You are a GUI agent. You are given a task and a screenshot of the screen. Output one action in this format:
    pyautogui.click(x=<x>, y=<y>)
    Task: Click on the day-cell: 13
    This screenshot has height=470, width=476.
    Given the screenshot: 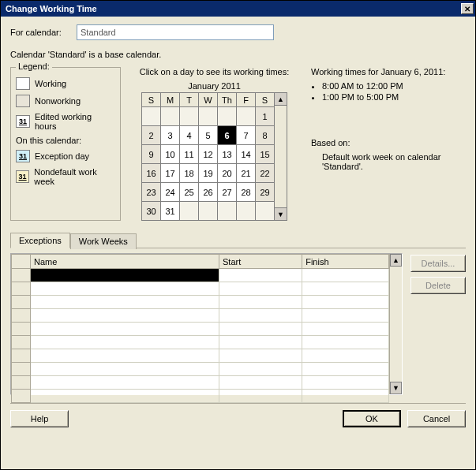 What is the action you would take?
    pyautogui.click(x=227, y=155)
    